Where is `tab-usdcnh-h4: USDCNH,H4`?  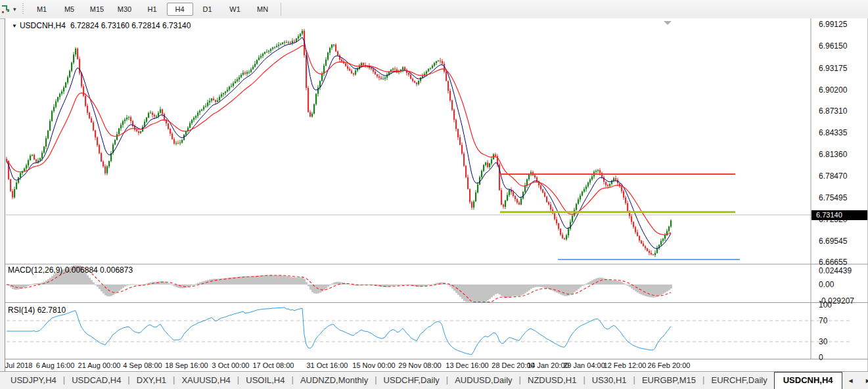 tab-usdcnh-h4: USDCNH,H4 is located at coordinates (808, 380).